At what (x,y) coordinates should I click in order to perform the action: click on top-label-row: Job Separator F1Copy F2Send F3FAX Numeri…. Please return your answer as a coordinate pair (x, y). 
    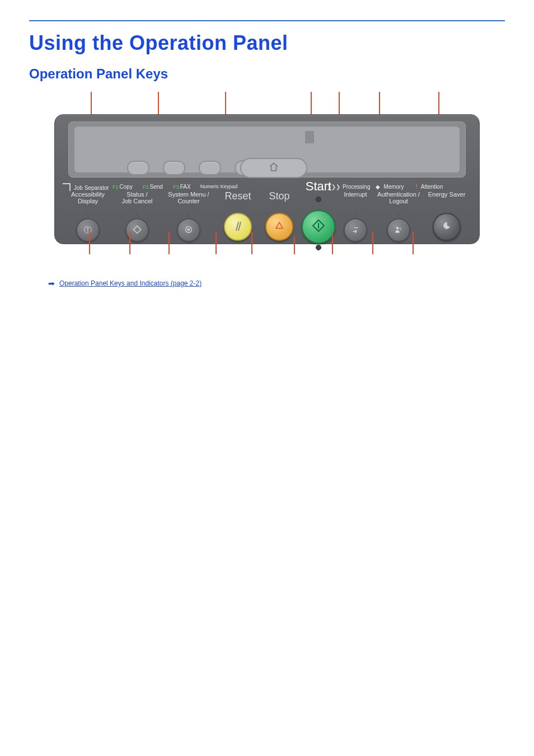
    Looking at the image, I should click on (267, 186).